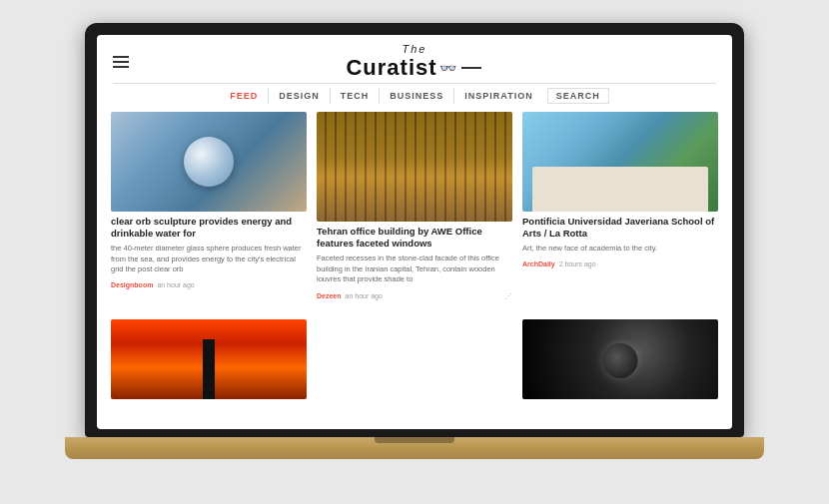 The image size is (829, 504). What do you see at coordinates (209, 359) in the screenshot?
I see `article-4-image` at bounding box center [209, 359].